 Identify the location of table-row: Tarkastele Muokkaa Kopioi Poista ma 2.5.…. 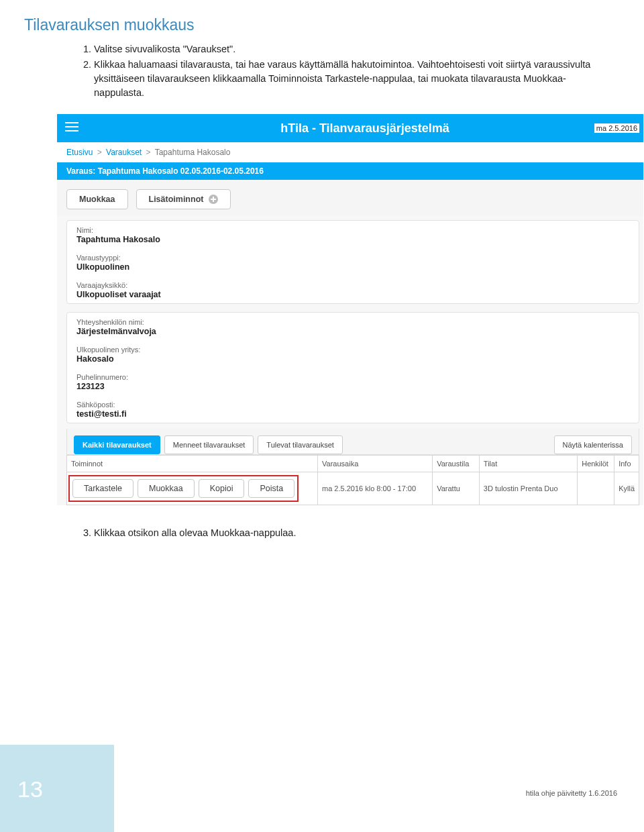
(353, 488).